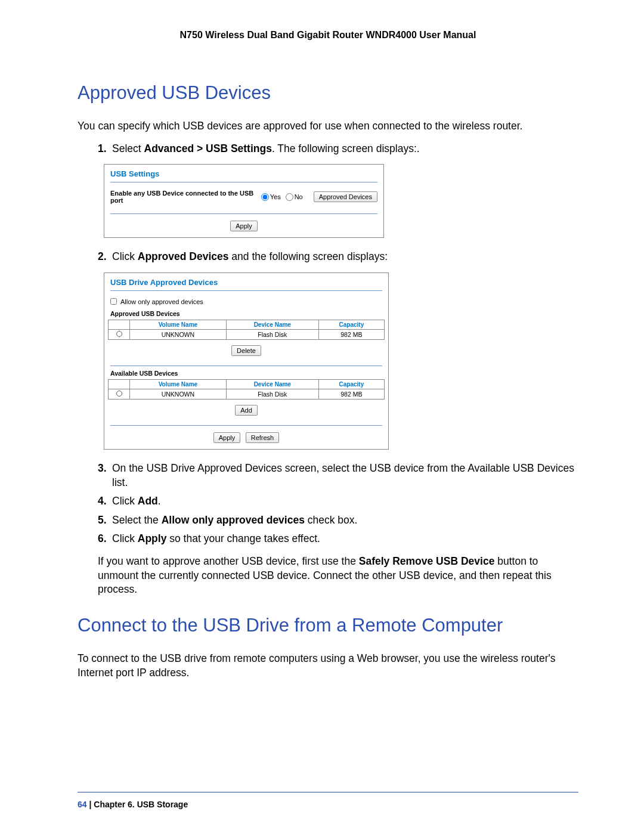 The height and width of the screenshot is (833, 644). I want to click on step-text: On the USB Drive Approved Devices screen…, so click(345, 476).